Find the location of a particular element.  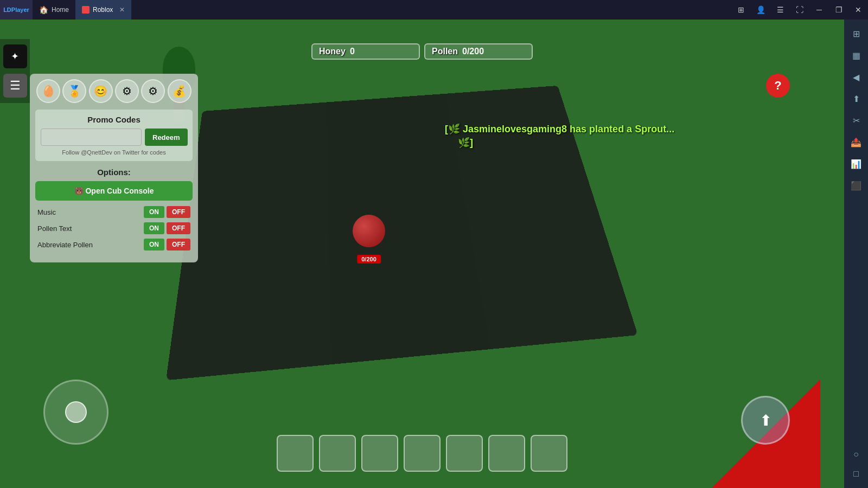

chat-prefix: [🌿 is located at coordinates (452, 129).